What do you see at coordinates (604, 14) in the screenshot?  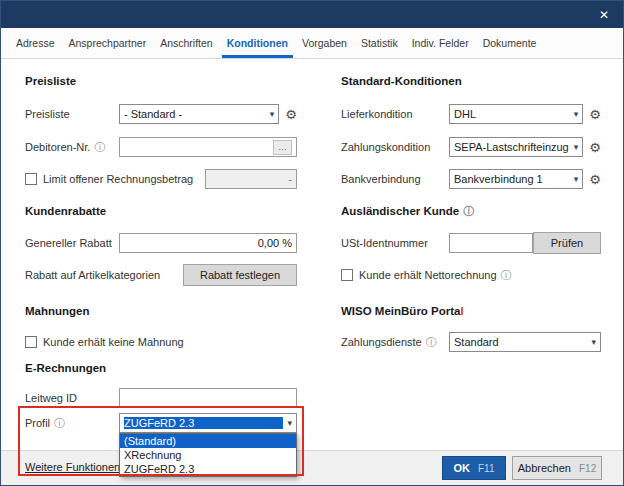 I see `close-button: ✕` at bounding box center [604, 14].